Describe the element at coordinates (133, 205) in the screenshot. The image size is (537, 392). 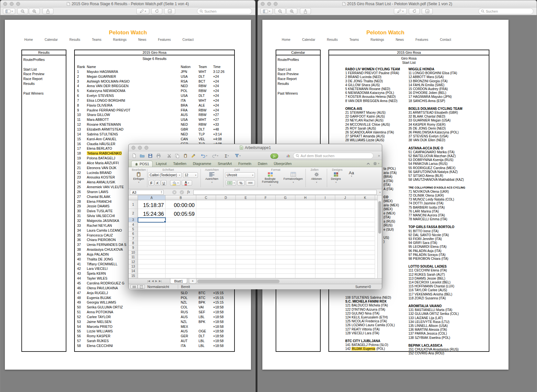
I see `row-header-1: 1` at that location.